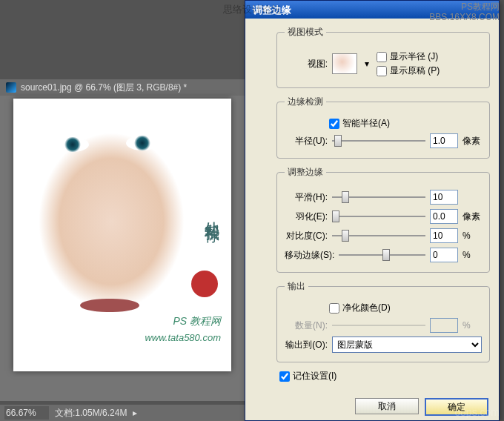 The width and height of the screenshot is (504, 421). Describe the element at coordinates (212, 213) in the screenshot. I see `watermark-chinese: 他处 我帮 你` at that location.